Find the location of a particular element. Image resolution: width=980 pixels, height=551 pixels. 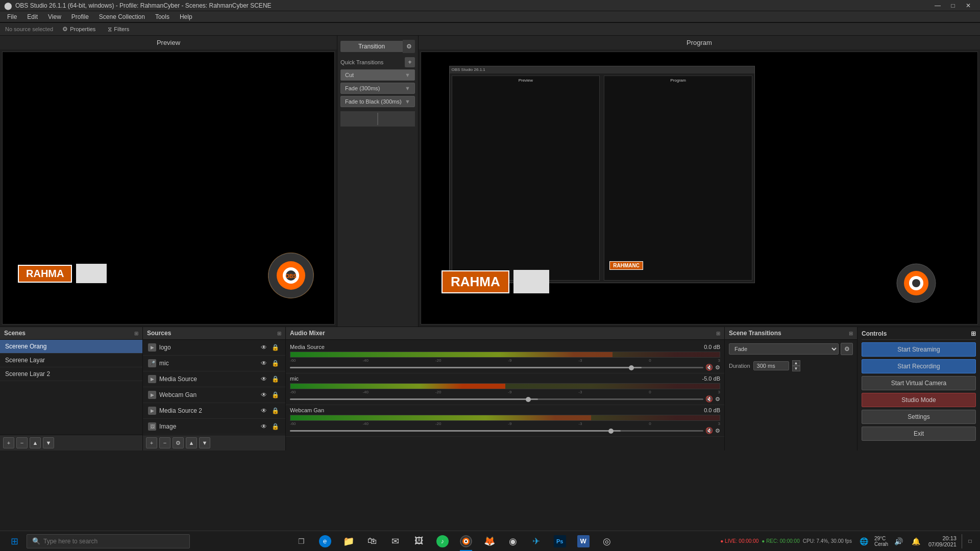

network-icon: 🌐 is located at coordinates (864, 541).